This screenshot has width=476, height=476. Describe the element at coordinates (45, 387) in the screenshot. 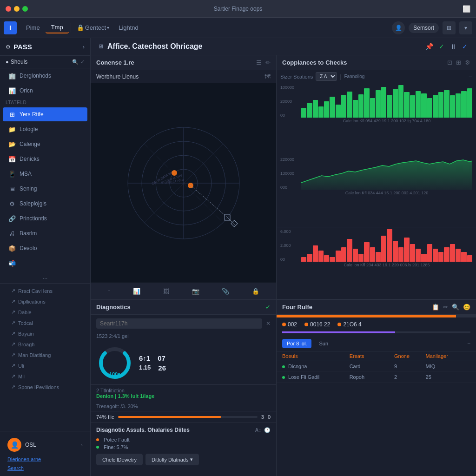

I see `subitem-spone: ↗ Spone IPeviiidons` at that location.